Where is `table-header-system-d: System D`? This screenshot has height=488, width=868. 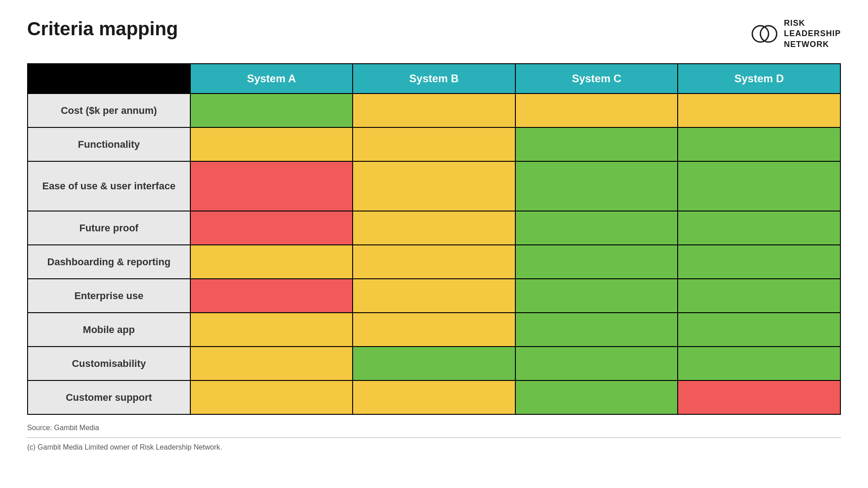
table-header-system-d: System D is located at coordinates (759, 79).